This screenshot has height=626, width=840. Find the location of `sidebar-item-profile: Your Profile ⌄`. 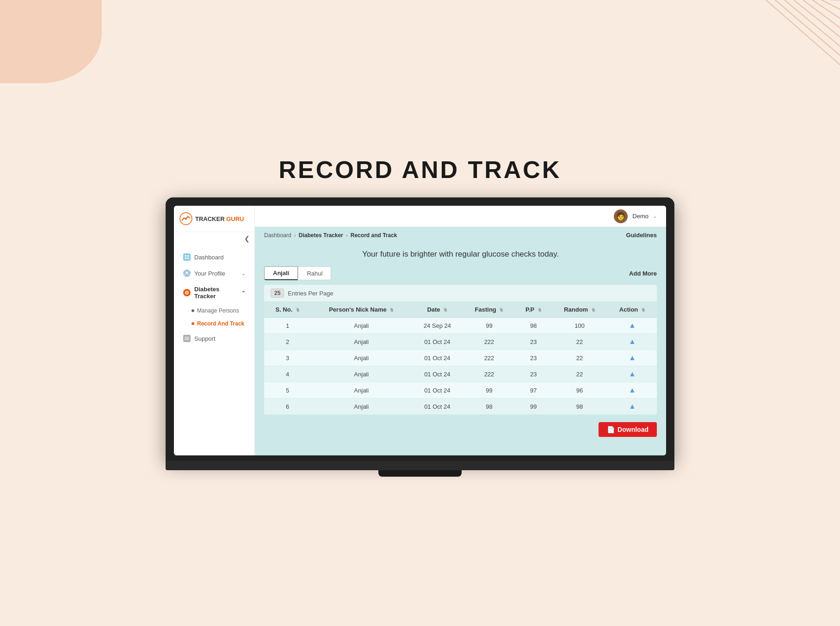

sidebar-item-profile: Your Profile ⌄ is located at coordinates (214, 273).